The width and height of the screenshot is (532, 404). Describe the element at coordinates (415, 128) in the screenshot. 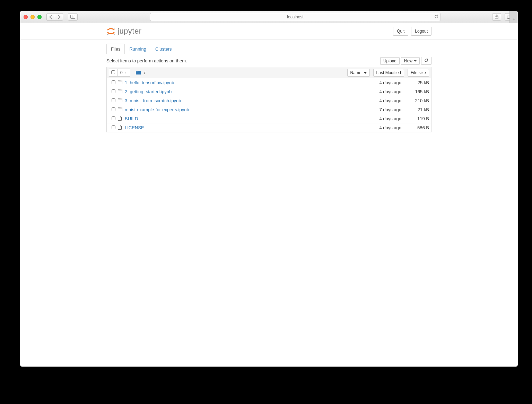

I see `file-size: 586 B` at that location.